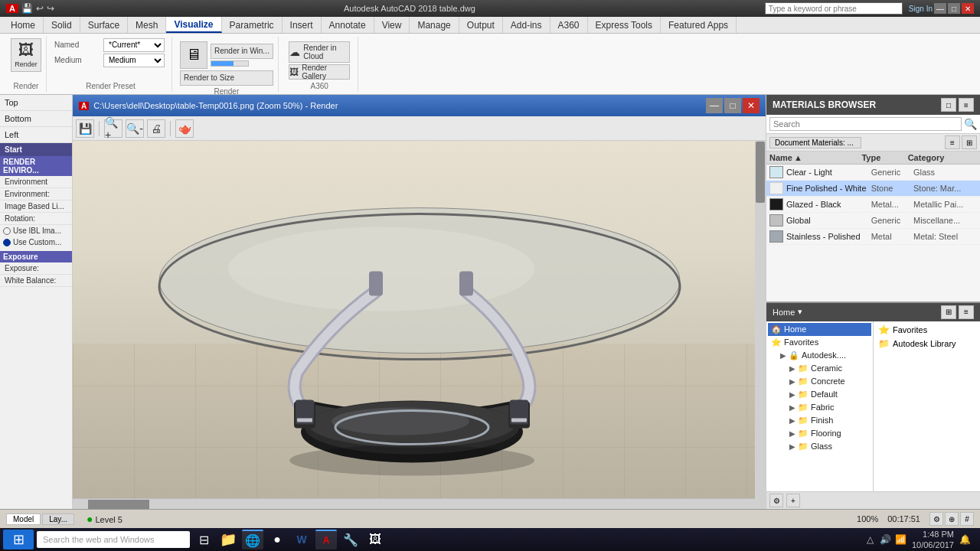 The width and height of the screenshot is (980, 551). Describe the element at coordinates (819, 329) in the screenshot. I see `lib-tree-home: 🏠 Home` at that location.